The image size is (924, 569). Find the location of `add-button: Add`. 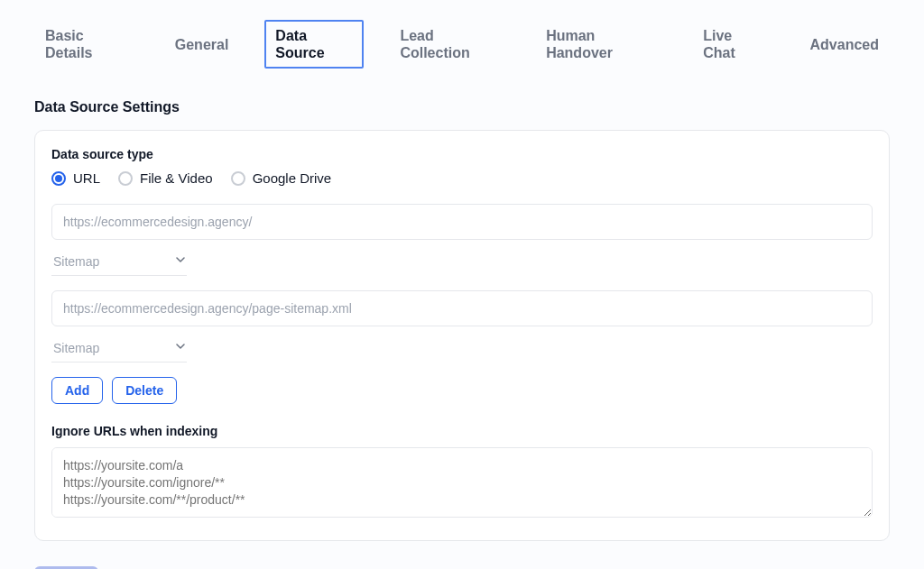

add-button: Add is located at coordinates (78, 390).